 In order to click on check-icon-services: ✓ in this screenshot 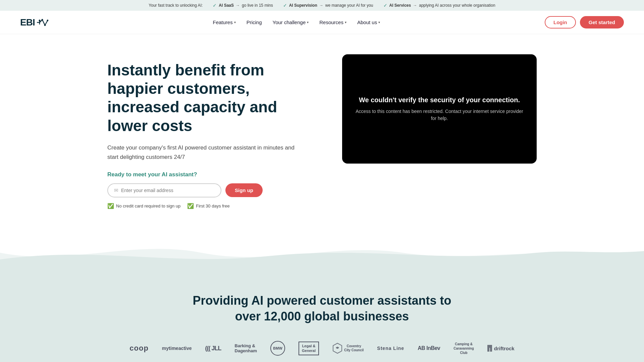, I will do `click(385, 5)`.